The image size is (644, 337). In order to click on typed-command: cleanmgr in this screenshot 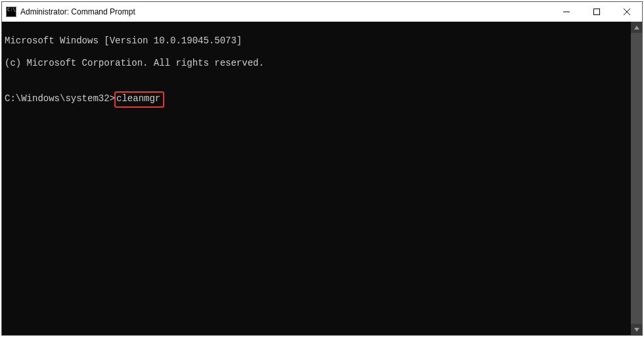, I will do `click(138, 99)`.